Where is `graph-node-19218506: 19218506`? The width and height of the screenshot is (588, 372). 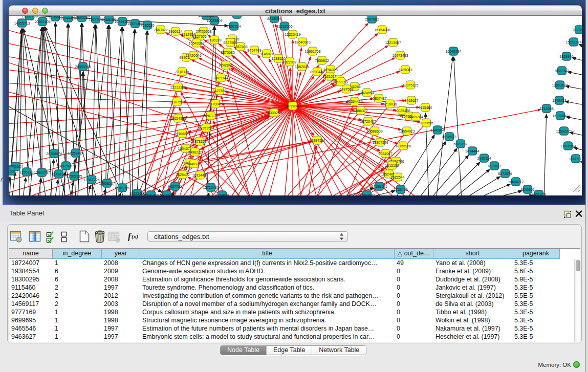 graph-node-19218506: 19218506 is located at coordinates (285, 26).